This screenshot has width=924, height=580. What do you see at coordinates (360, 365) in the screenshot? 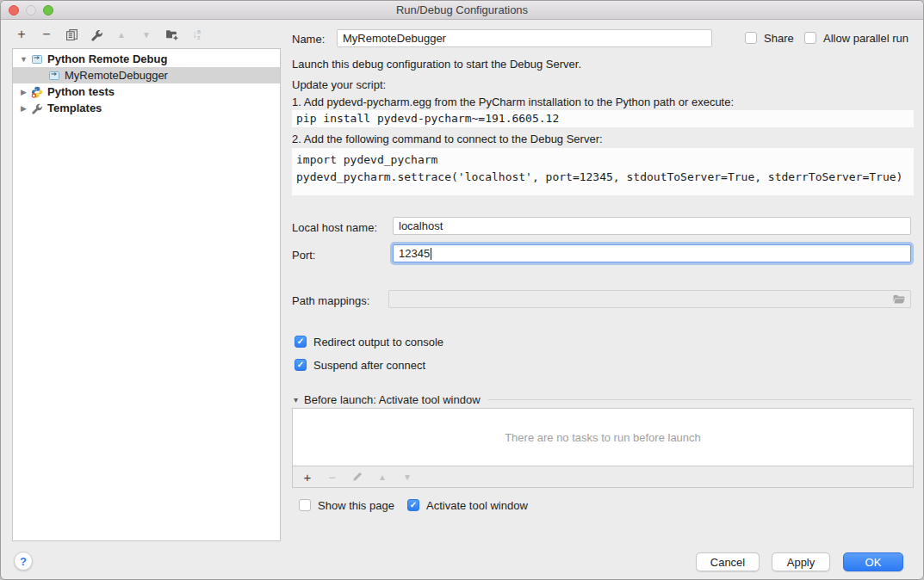
I see `suspend-after-connect-row: ✓ Suspend after connect` at bounding box center [360, 365].